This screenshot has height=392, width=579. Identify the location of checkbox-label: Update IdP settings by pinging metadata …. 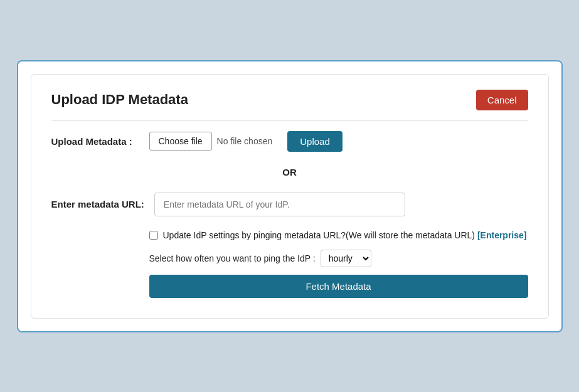
(345, 236).